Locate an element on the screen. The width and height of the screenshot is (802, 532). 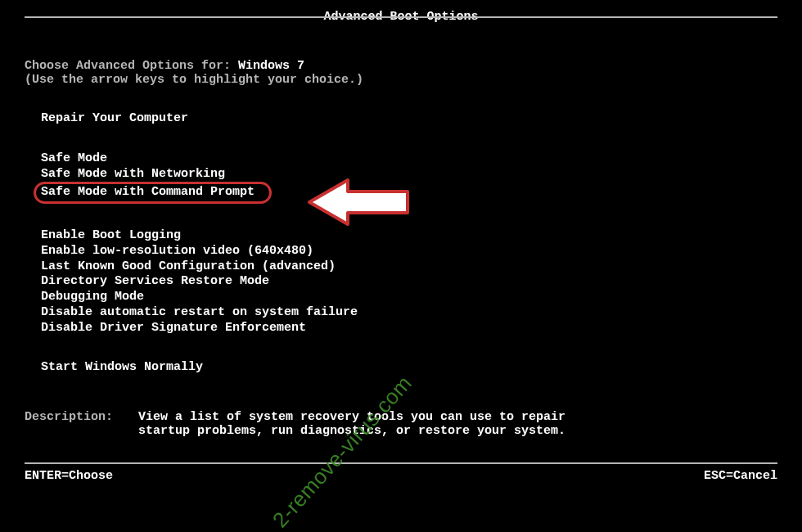
hint-text: (Use the arrow keys to highlight your ch… is located at coordinates (401, 80).